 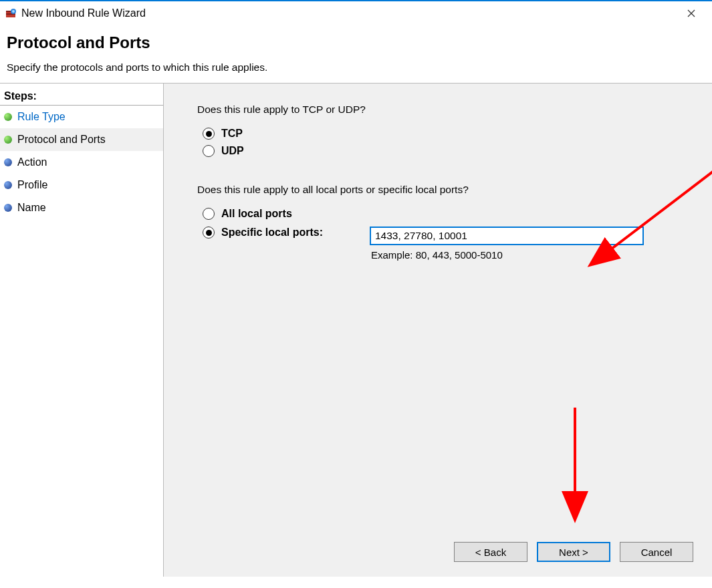 I want to click on step-label: Name, so click(x=32, y=208).